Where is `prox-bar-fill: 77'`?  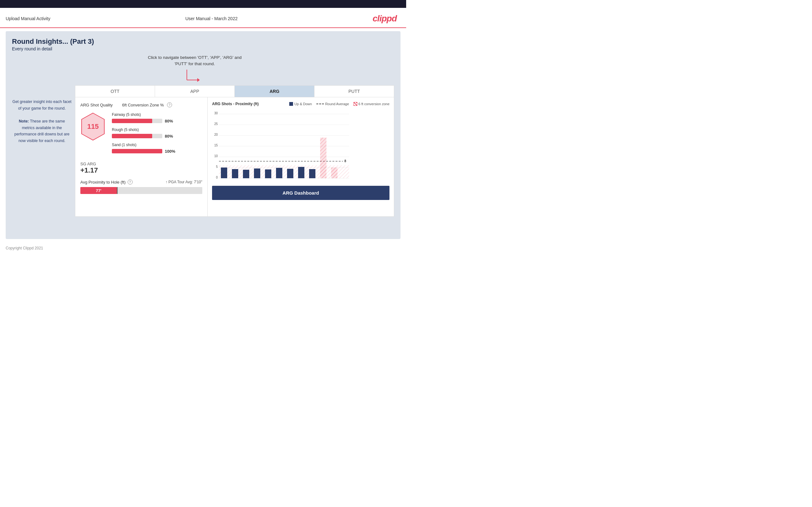
prox-bar-fill: 77' is located at coordinates (99, 190).